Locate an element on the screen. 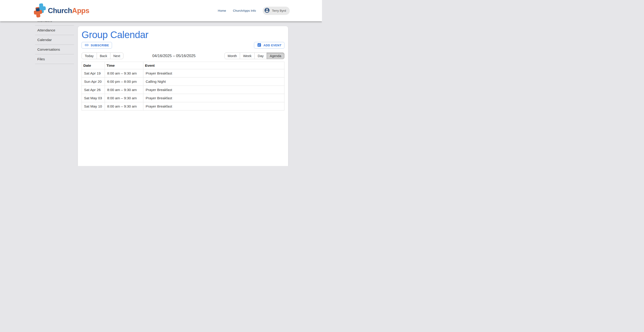 This screenshot has width=644, height=332. app-header: ChurchApps Home ChurchApps Info Terry By… is located at coordinates (161, 11).